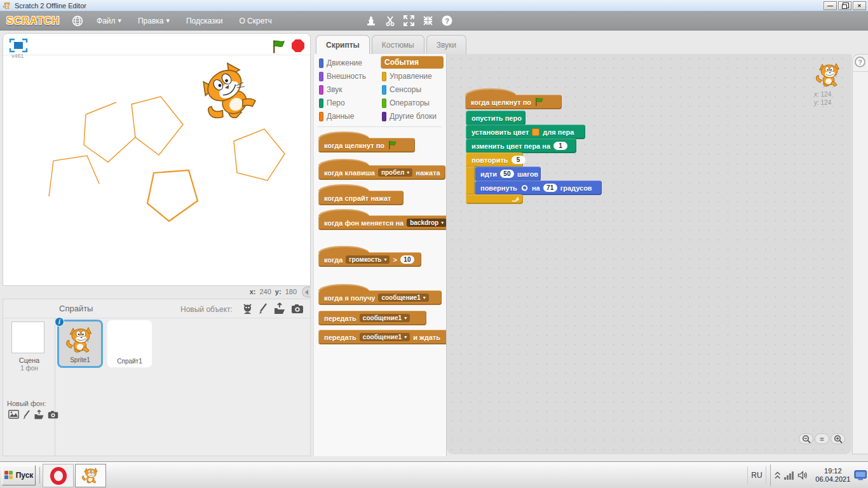  I want to click on palette-block-when-flag-clicked: когда щелкнут по, so click(367, 145).